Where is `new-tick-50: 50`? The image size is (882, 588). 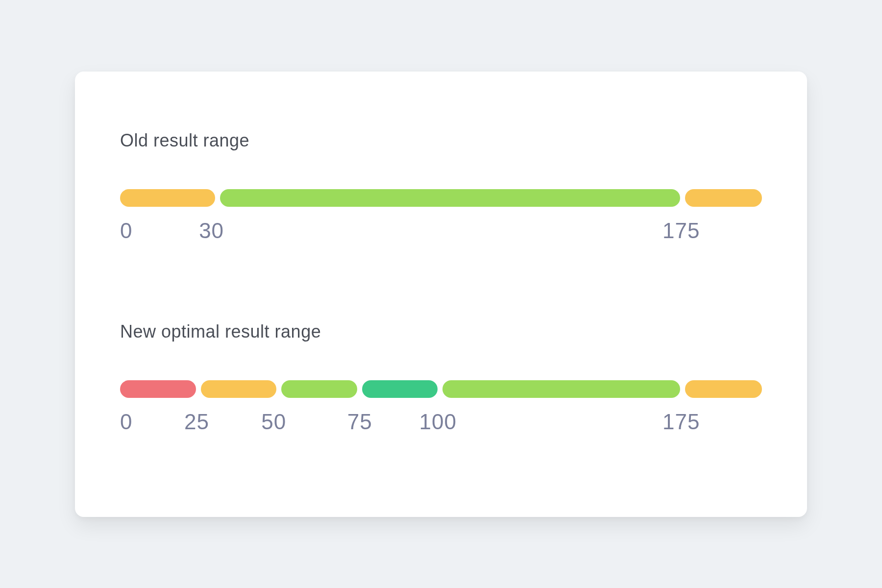
new-tick-50: 50 is located at coordinates (273, 422).